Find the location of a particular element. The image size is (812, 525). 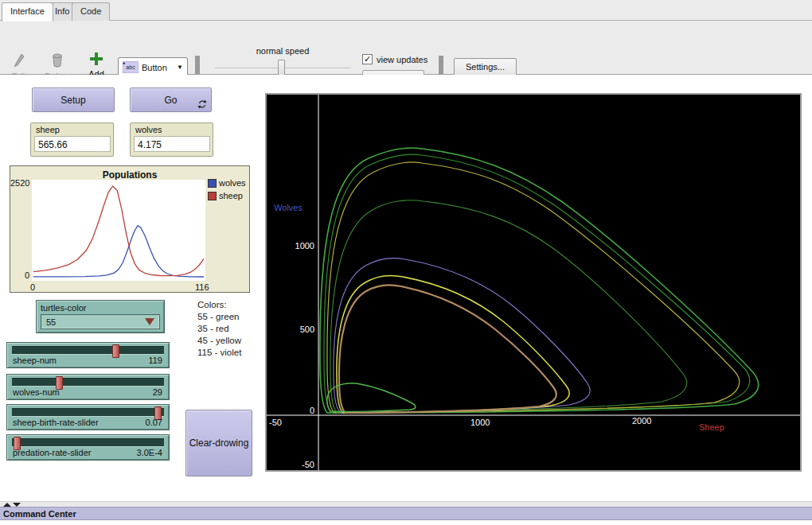

slider-value: 29 is located at coordinates (158, 392).